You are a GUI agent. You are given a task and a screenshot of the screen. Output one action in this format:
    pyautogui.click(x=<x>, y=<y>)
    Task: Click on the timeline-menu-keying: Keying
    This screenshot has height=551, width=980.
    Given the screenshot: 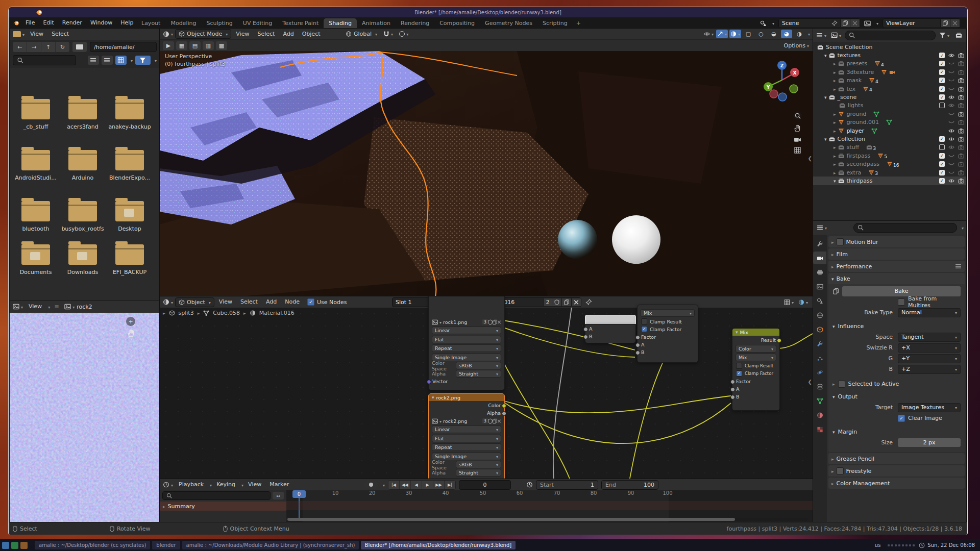 What is the action you would take?
    pyautogui.click(x=226, y=485)
    